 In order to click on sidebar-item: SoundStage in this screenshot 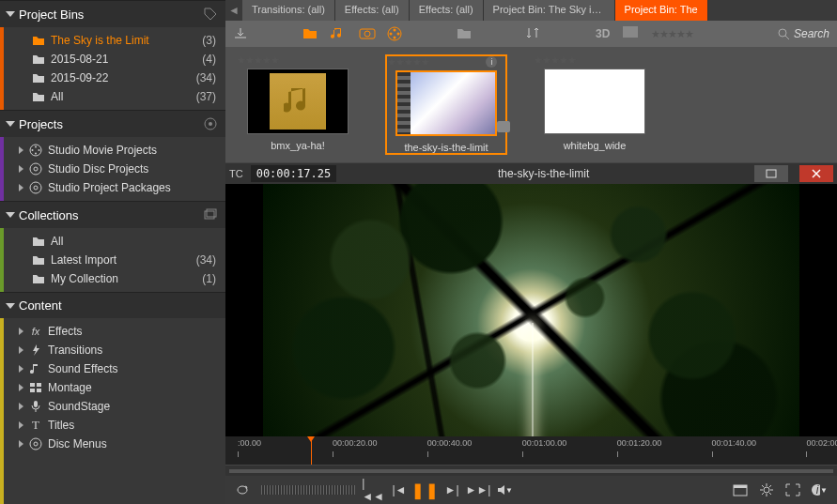, I will do `click(115, 406)`.